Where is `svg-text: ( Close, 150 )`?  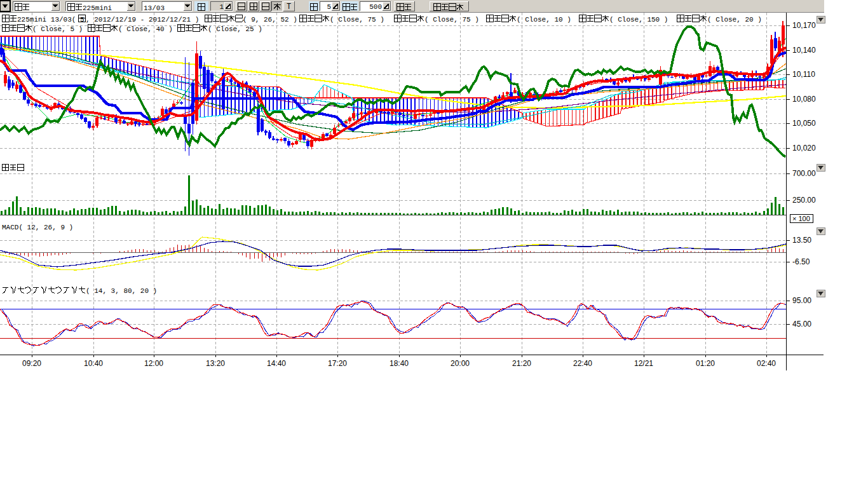
svg-text: ( Close, 150 ) is located at coordinates (639, 20).